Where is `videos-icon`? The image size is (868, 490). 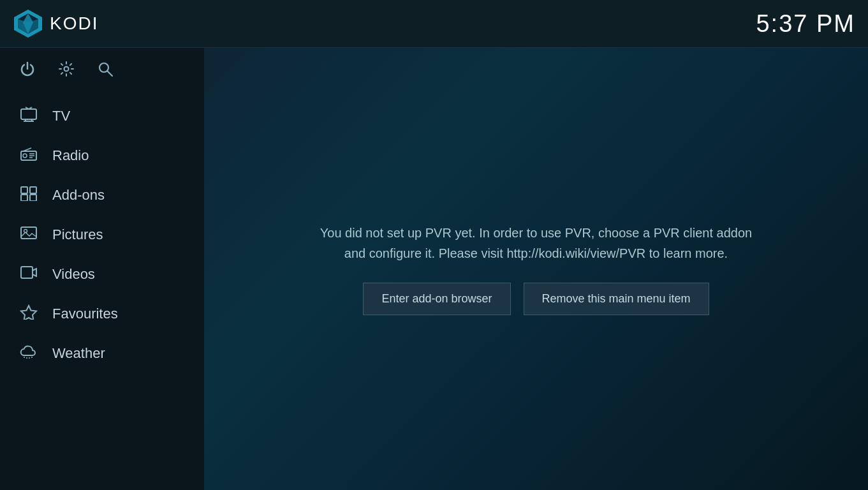 videos-icon is located at coordinates (29, 274).